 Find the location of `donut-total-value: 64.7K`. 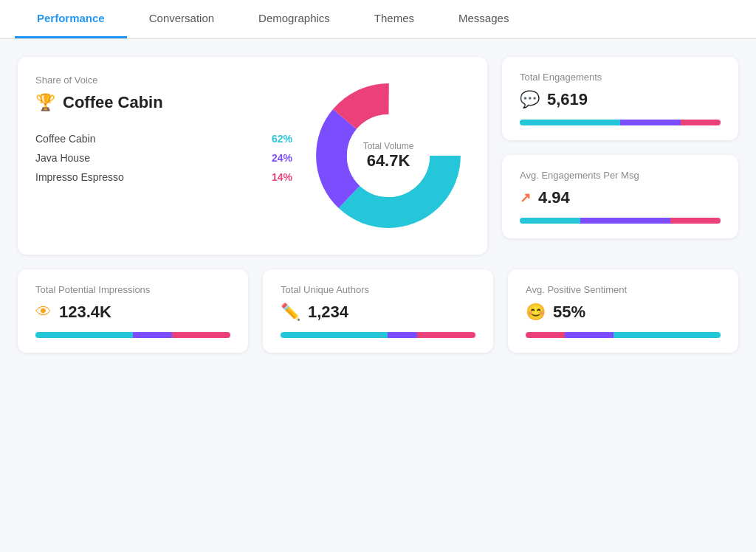

donut-total-value: 64.7K is located at coordinates (388, 161).